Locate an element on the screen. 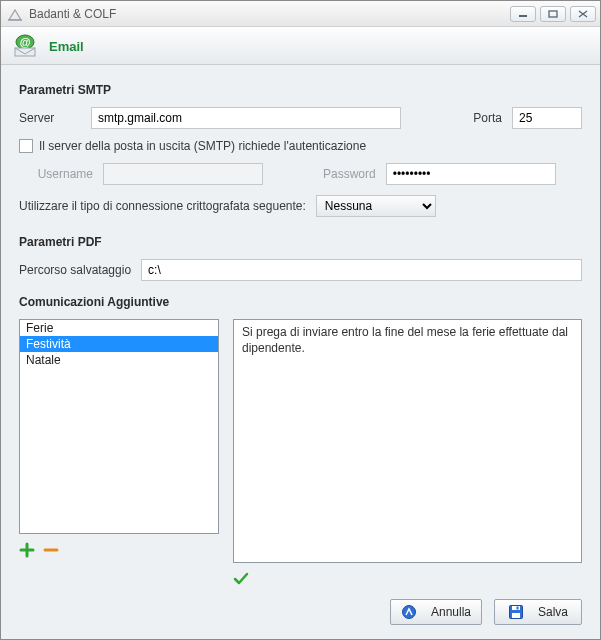 The height and width of the screenshot is (640, 601). comm-listbox: FerieFestivitàNatale is located at coordinates (119, 426).